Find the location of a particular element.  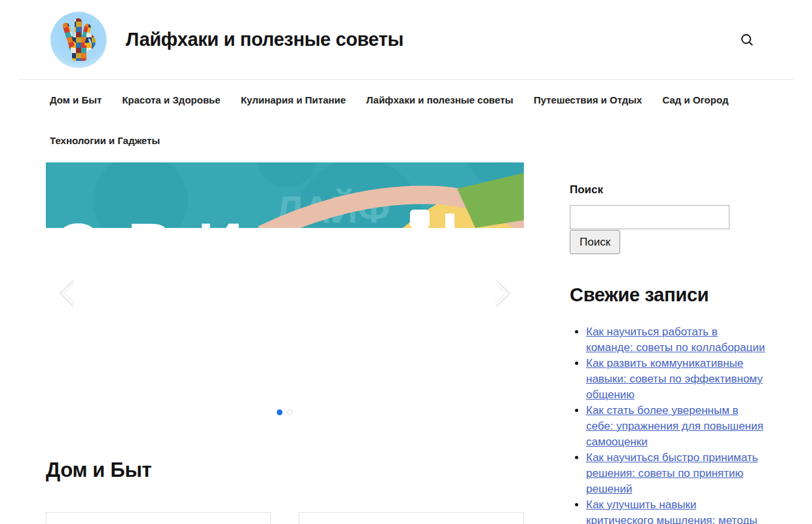

recent-post-link: Как стать более уверенным в себе: упражн… is located at coordinates (674, 426).